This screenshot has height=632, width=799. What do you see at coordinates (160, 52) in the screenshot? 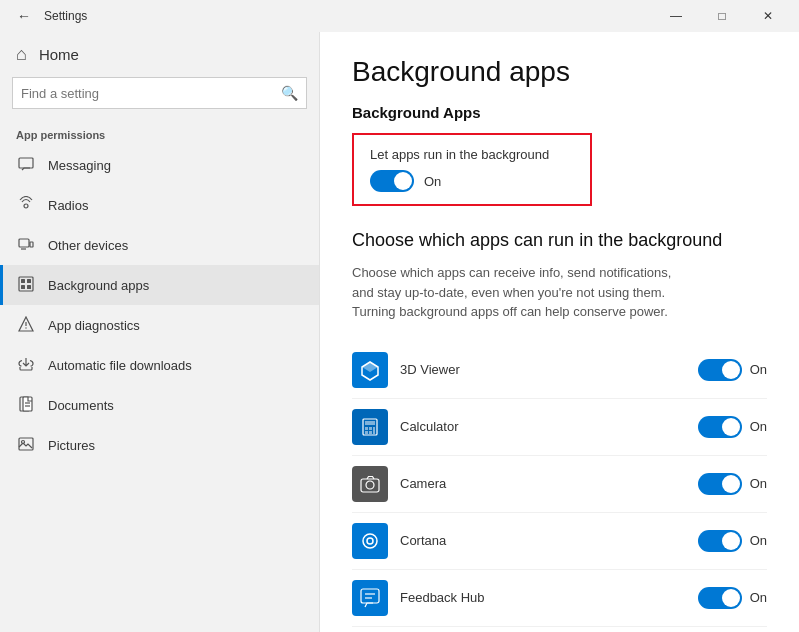
I see `sidebar-home-item: ⌂ Home` at bounding box center [160, 52].